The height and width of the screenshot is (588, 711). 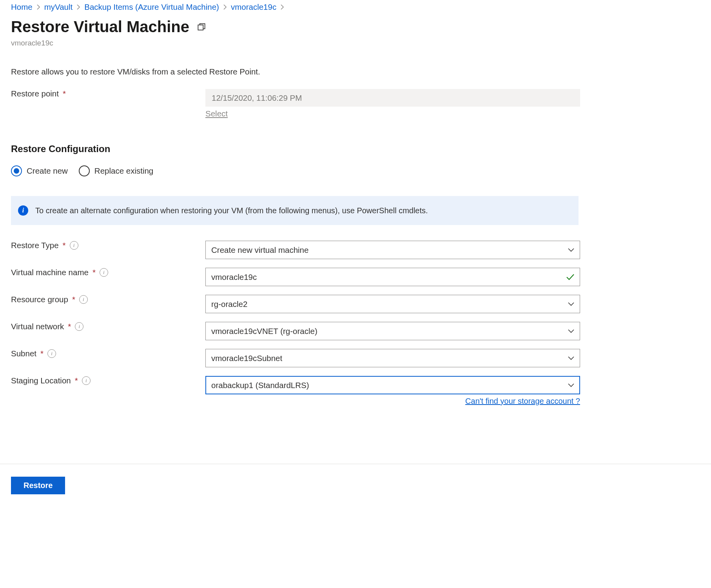 What do you see at coordinates (39, 171) in the screenshot?
I see `radio-create-new: Create new` at bounding box center [39, 171].